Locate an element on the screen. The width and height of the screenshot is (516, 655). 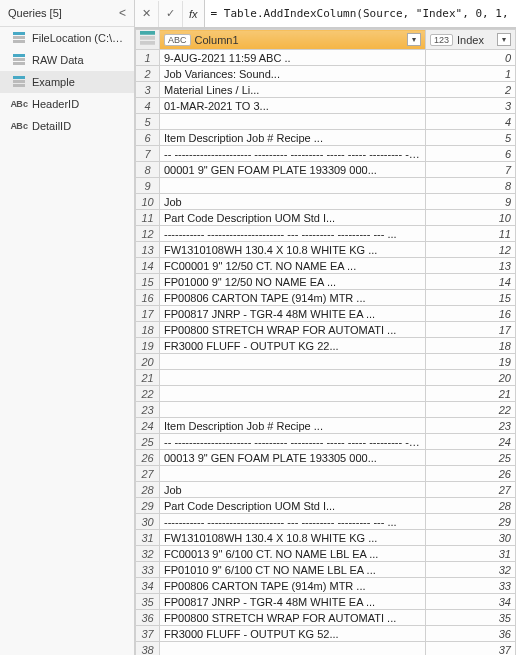
row-number: 13 is located at coordinates (148, 250).